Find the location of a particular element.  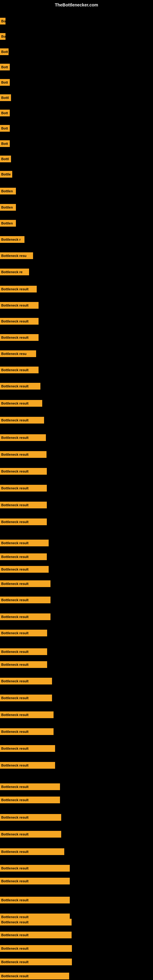

bar-row-11: Bottle is located at coordinates (6, 174).